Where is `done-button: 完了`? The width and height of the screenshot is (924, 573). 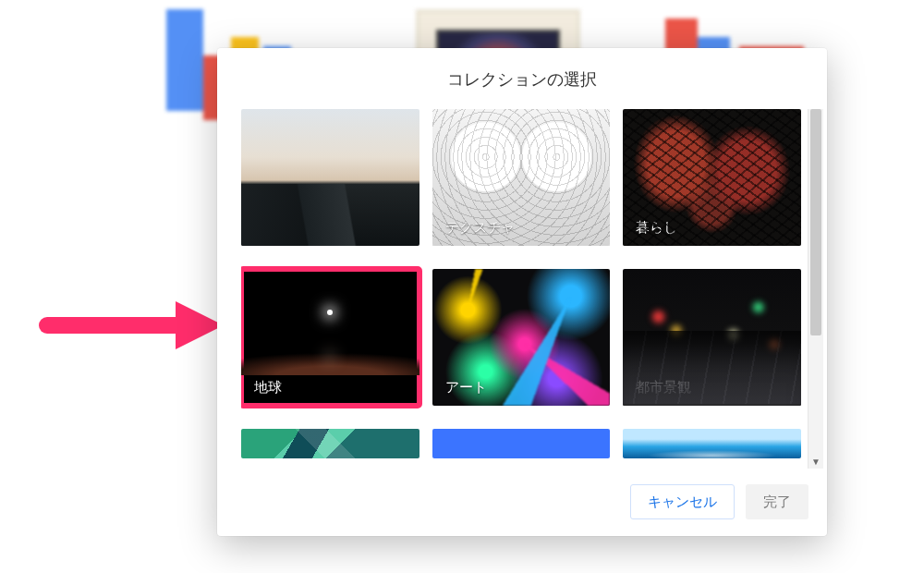
done-button: 完了 is located at coordinates (777, 502).